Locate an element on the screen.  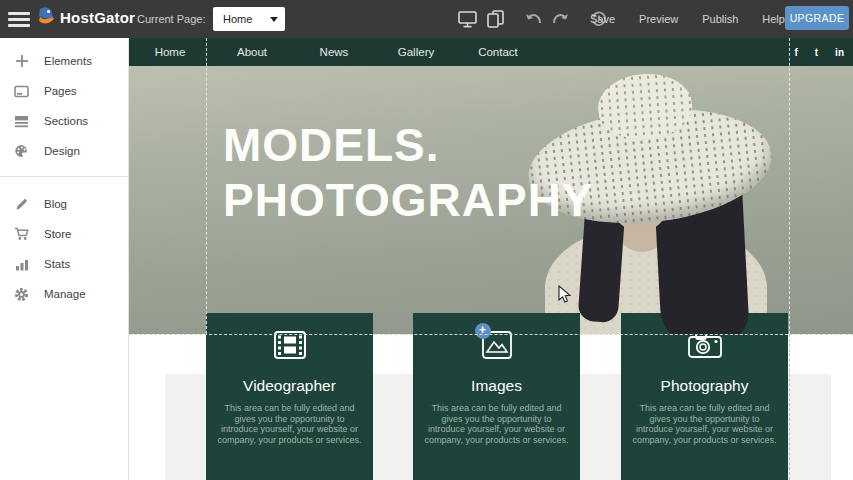
site-navbar: Home About News Gallery Contact f t in is located at coordinates (491, 52).